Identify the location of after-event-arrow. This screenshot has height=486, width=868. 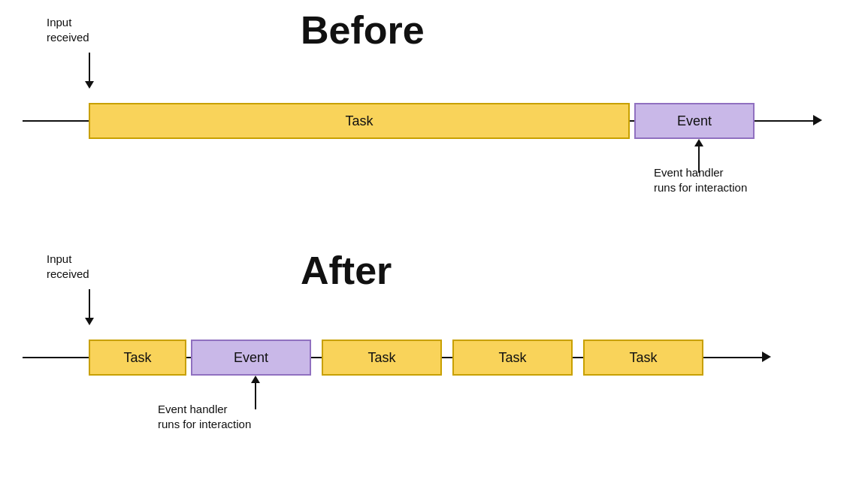
(256, 392).